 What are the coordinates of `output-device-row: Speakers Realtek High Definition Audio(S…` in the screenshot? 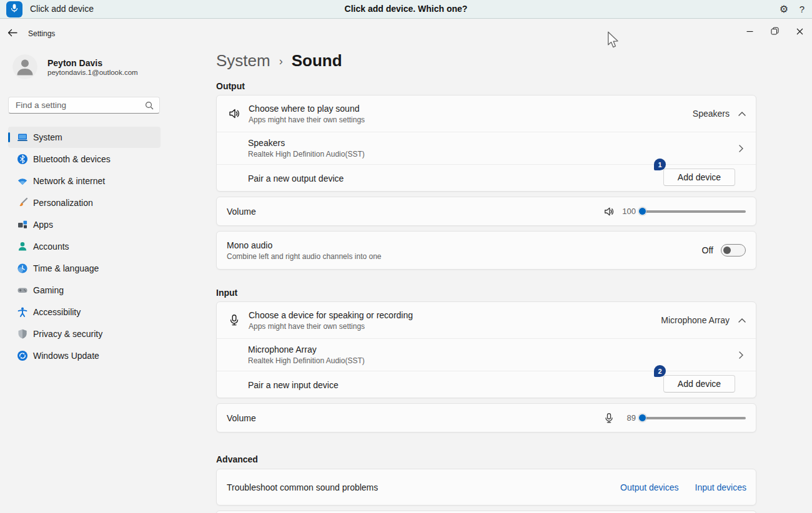 It's located at (486, 148).